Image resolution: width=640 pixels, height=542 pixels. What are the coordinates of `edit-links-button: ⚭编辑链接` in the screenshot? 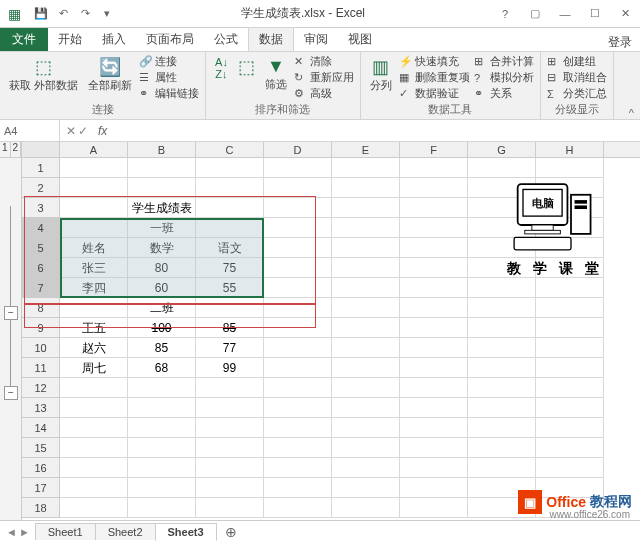 It's located at (169, 94).